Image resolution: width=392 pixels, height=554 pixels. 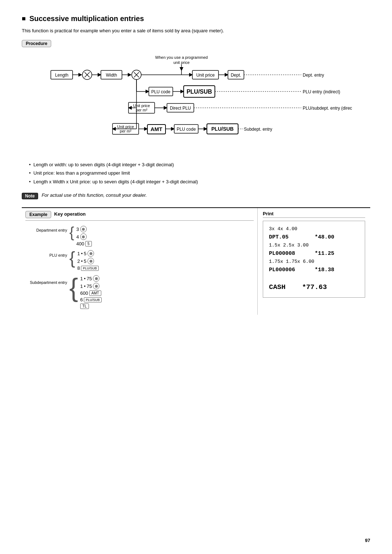 What do you see at coordinates (314, 229) in the screenshot?
I see `print-line-1: 3x 4x 4.00` at bounding box center [314, 229].